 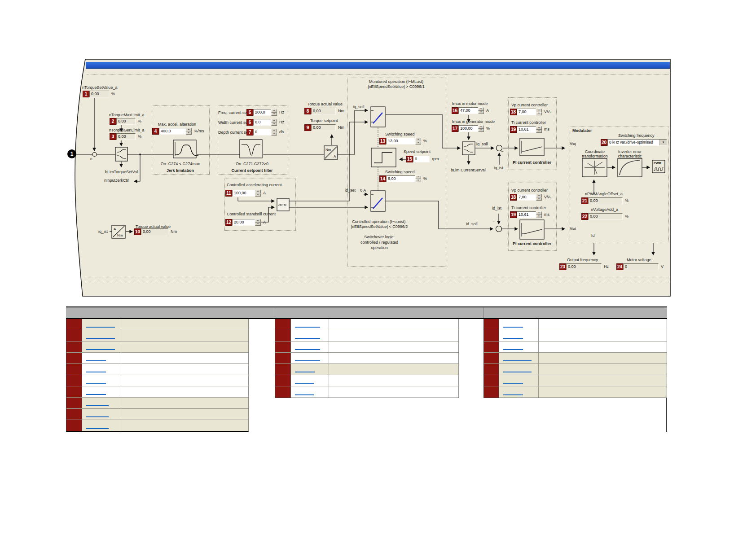 I want to click on spinner-12: ▲▼, so click(x=258, y=223).